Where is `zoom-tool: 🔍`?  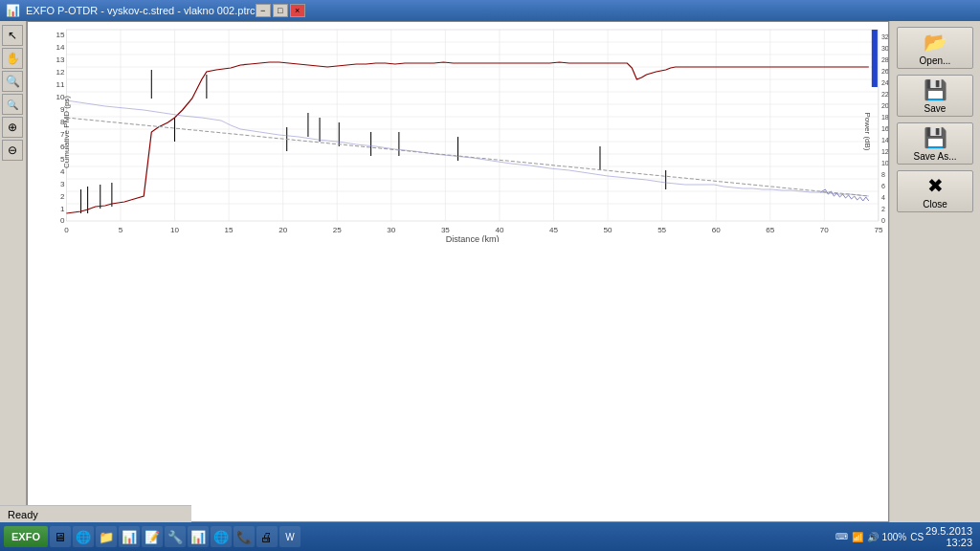
zoom-tool: 🔍 is located at coordinates (12, 81).